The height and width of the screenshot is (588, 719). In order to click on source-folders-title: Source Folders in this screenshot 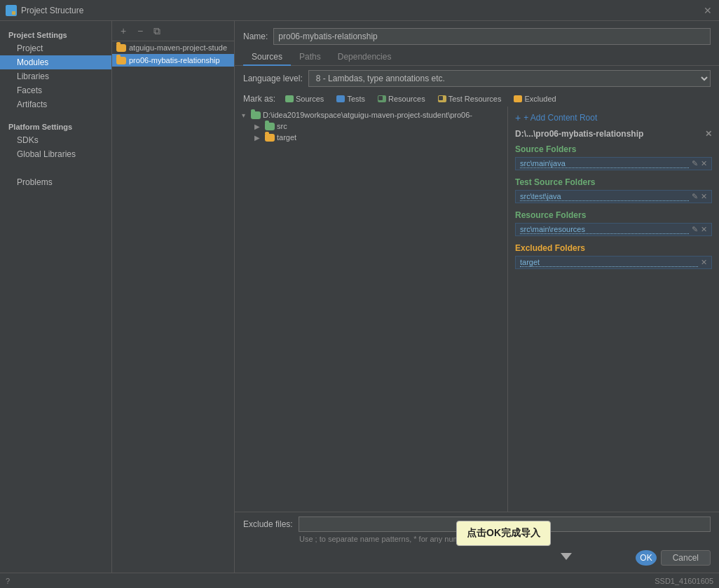, I will do `click(614, 149)`.